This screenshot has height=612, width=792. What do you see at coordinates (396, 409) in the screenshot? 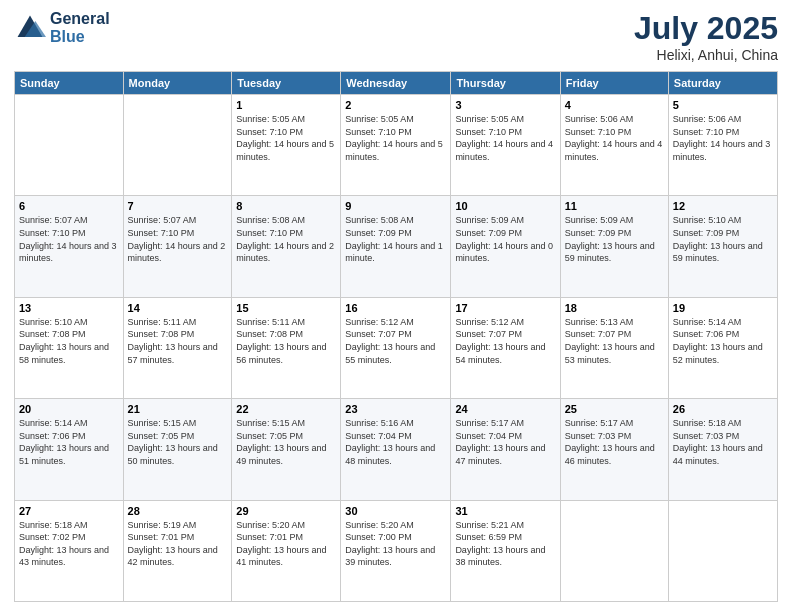
I see `day-number: 23` at bounding box center [396, 409].